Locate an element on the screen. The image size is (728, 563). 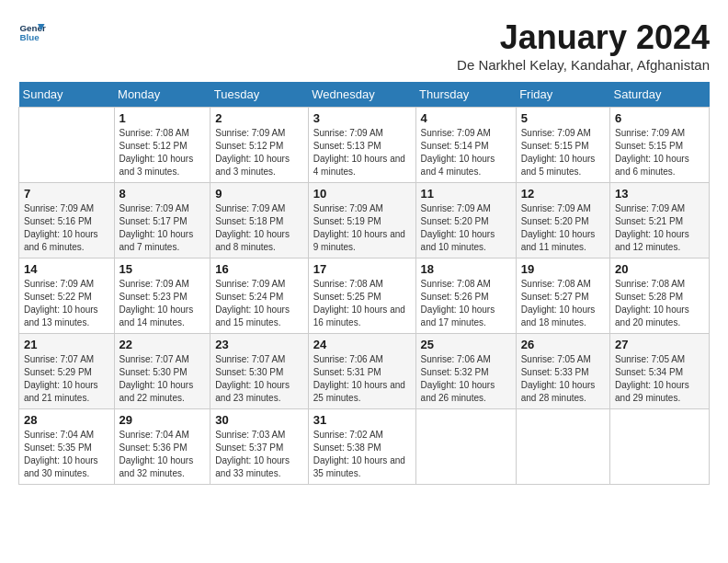
day-number: 20 is located at coordinates (660, 269).